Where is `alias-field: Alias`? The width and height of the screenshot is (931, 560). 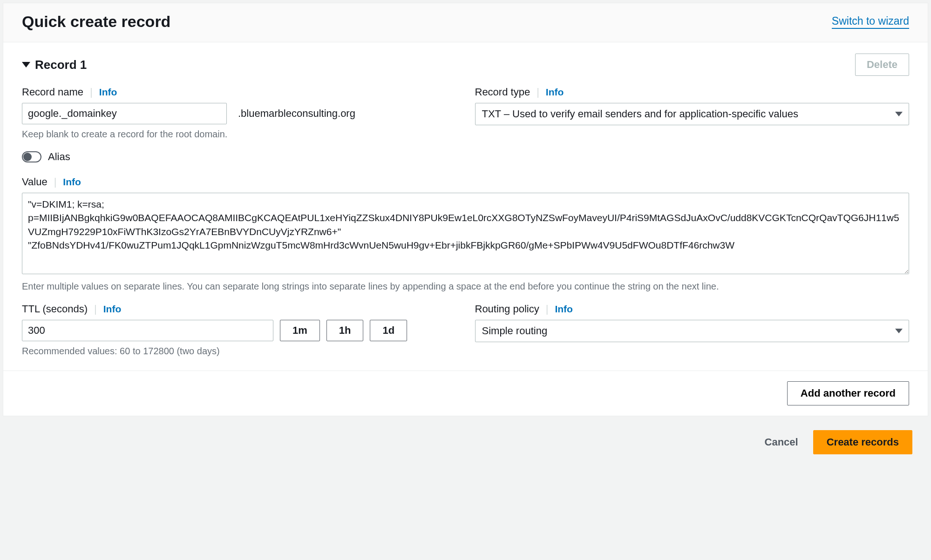
alias-field: Alias is located at coordinates (466, 157).